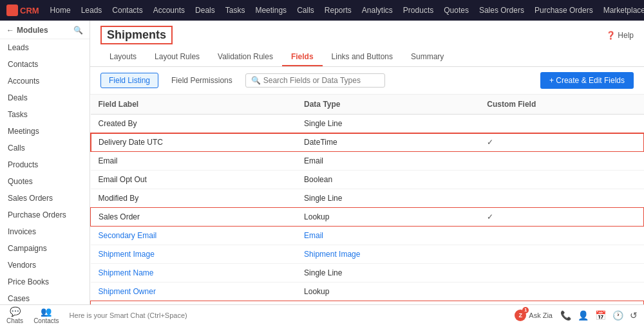  What do you see at coordinates (564, 10) in the screenshot?
I see `nav-purchase-orders: Purchase Orders` at bounding box center [564, 10].